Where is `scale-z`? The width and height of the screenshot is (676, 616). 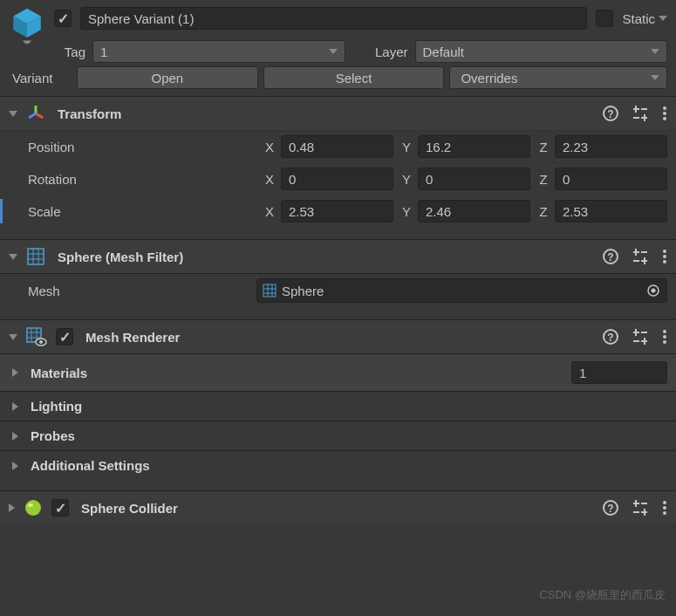
scale-z is located at coordinates (611, 211).